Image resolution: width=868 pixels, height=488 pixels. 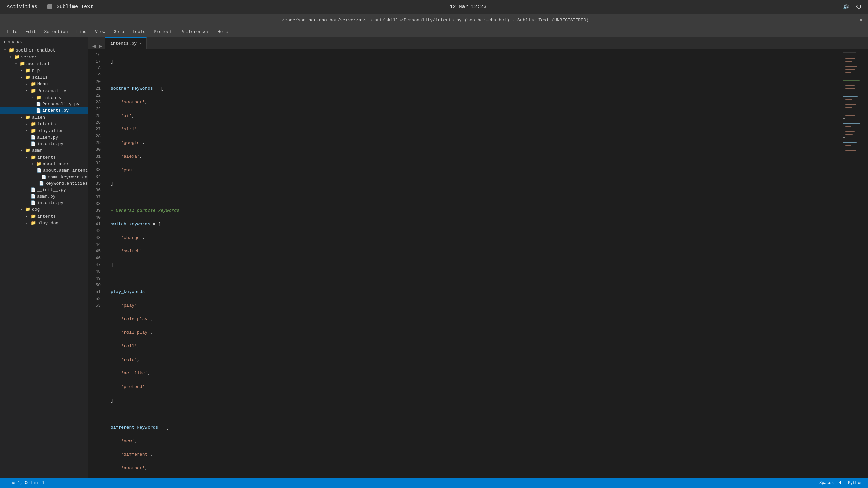 I want to click on code-line-35: 'role play',, so click(x=476, y=319).